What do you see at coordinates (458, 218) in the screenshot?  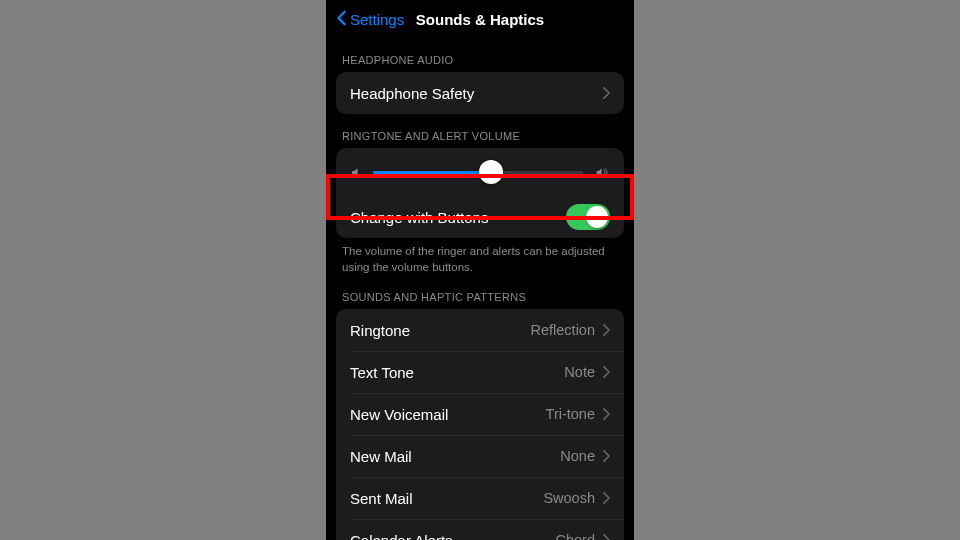 I see `row-label: Change with Buttons` at bounding box center [458, 218].